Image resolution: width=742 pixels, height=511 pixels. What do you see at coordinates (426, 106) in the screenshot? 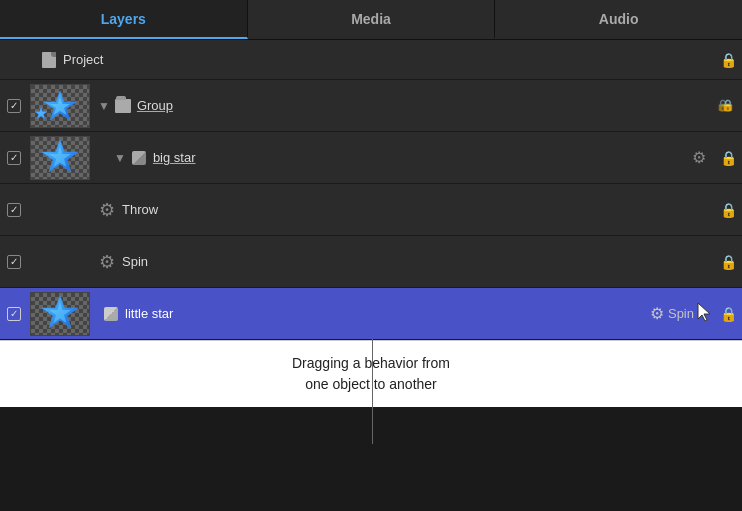
I see `group-label: Group` at bounding box center [426, 106].